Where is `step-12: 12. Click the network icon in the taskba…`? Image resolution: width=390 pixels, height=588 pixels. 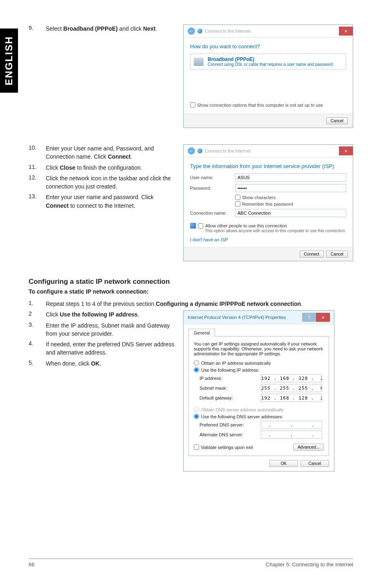
step-12: 12. Click the network icon in the taskba… is located at coordinates (102, 182).